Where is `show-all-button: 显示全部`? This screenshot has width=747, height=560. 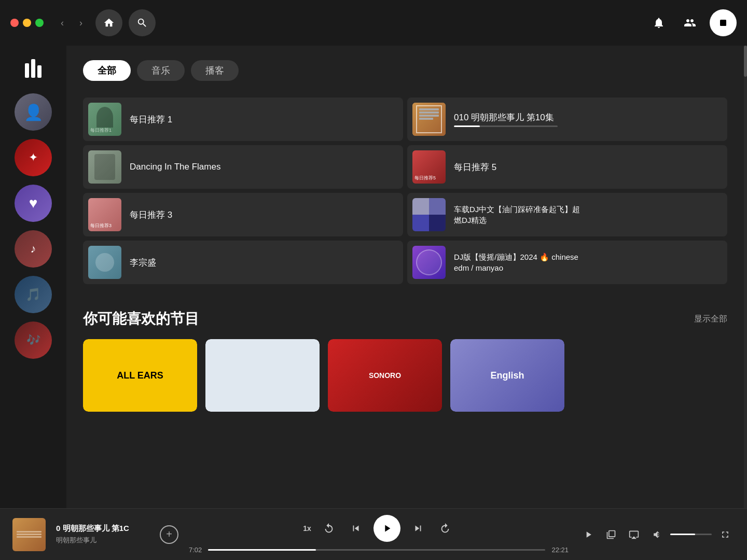 show-all-button: 显示全部 is located at coordinates (711, 319).